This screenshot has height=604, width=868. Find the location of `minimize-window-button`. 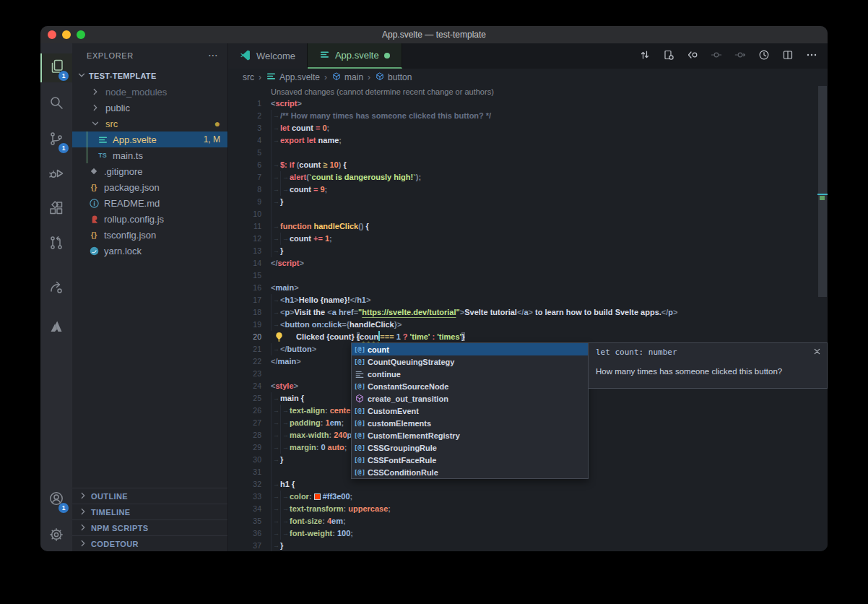

minimize-window-button is located at coordinates (66, 35).